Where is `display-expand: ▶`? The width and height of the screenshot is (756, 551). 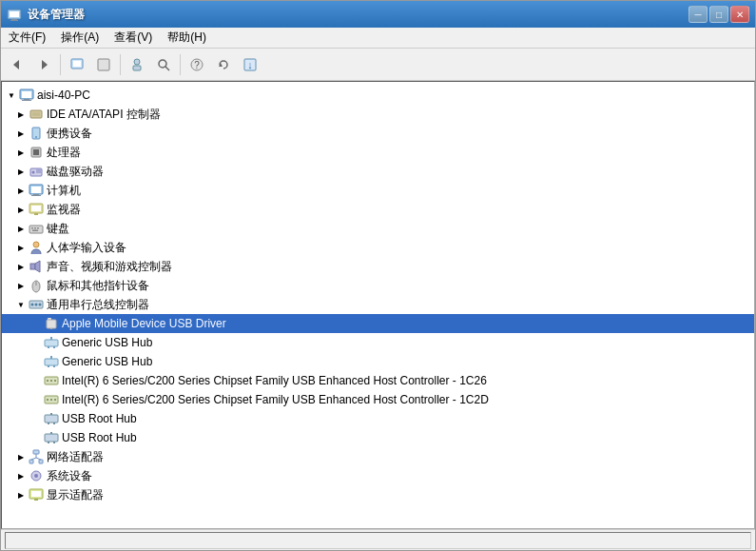 display-expand: ▶ is located at coordinates (21, 495).